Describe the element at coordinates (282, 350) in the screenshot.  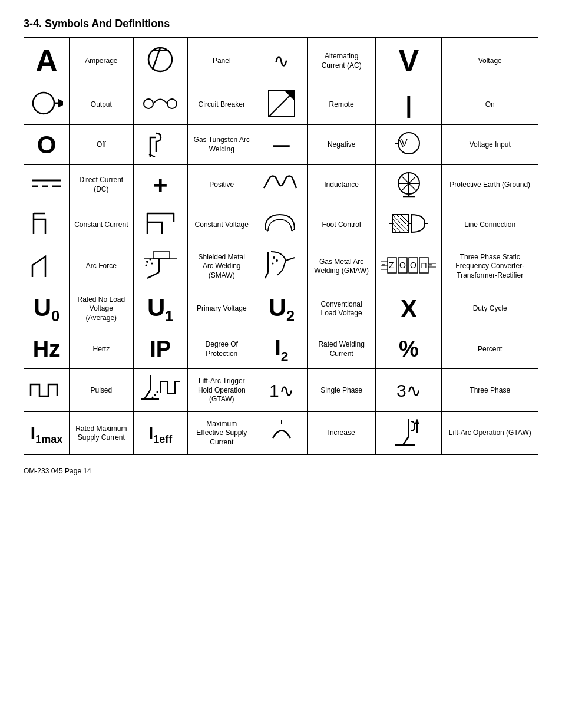
I see `sym-i2: I2` at that location.